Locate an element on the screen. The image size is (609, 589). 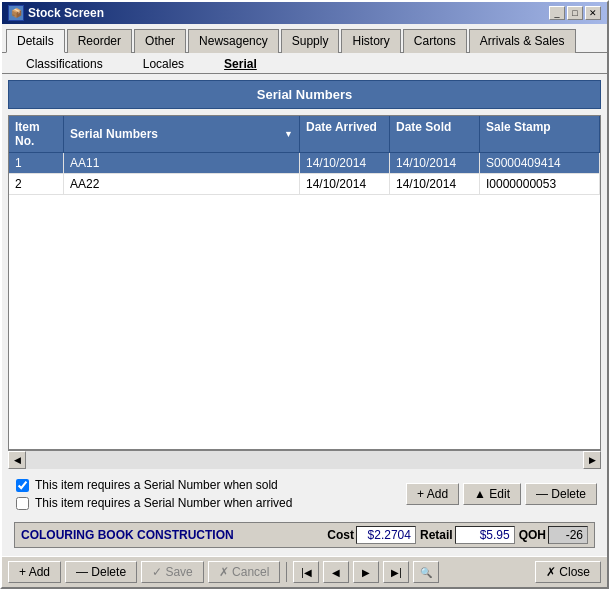
qoh-value: -26 is located at coordinates (568, 535).